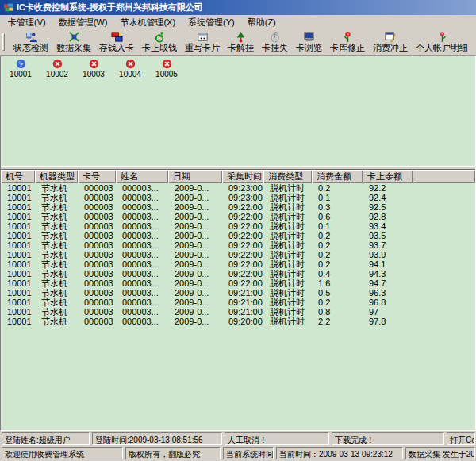 The width and height of the screenshot is (476, 461). I want to click on table-cell: 09:21:00, so click(243, 312).